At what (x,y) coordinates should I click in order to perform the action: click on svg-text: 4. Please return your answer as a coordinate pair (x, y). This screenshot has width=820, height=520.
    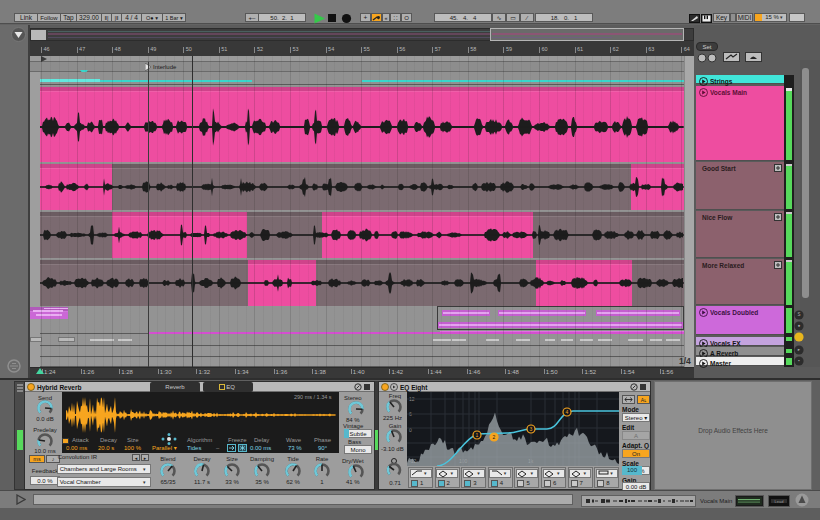
    Looking at the image, I should click on (568, 412).